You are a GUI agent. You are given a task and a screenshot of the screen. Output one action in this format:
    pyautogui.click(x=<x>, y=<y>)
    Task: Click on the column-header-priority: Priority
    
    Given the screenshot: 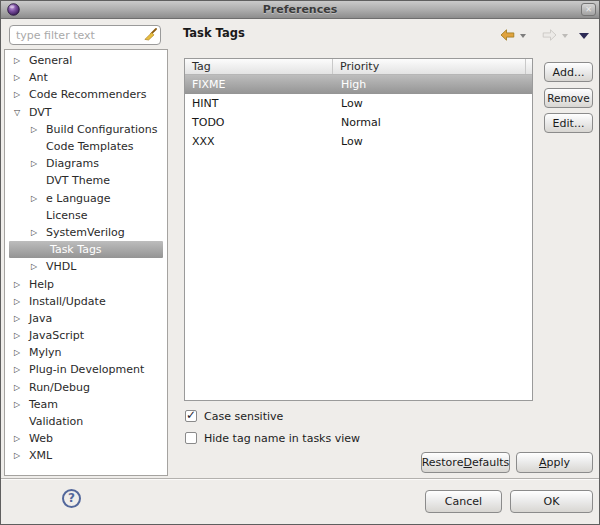 What is the action you would take?
    pyautogui.click(x=430, y=66)
    